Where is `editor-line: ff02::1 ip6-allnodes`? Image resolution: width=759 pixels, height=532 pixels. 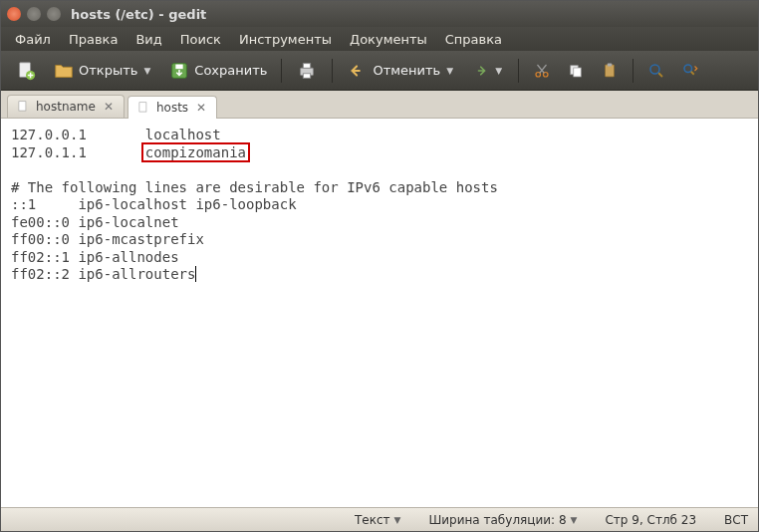
editor-line: ff02::1 ip6-allnodes is located at coordinates (380, 258).